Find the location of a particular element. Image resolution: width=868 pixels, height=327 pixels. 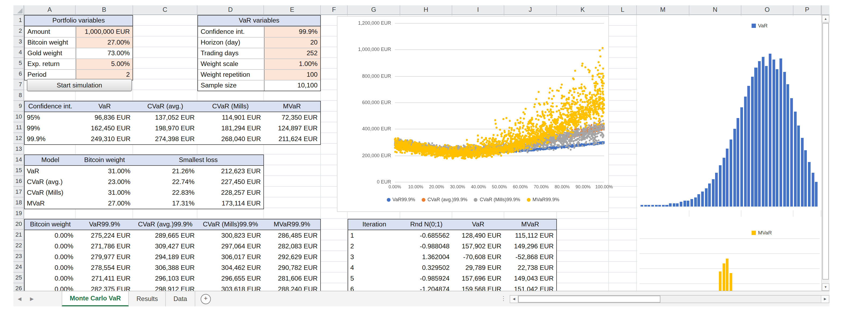

row-header-4: 4 is located at coordinates (19, 53).